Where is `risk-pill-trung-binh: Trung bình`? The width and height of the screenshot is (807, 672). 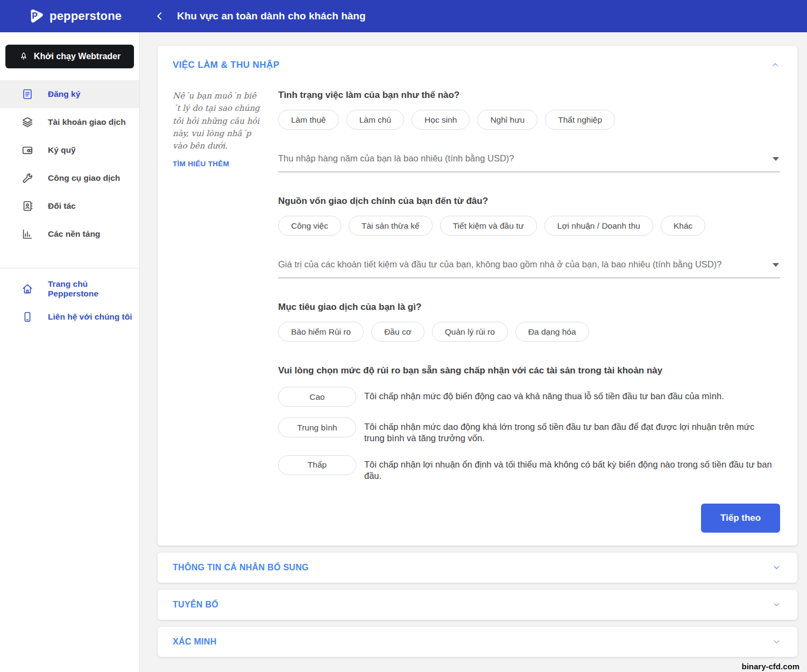
risk-pill-trung-binh: Trung bình is located at coordinates (317, 427).